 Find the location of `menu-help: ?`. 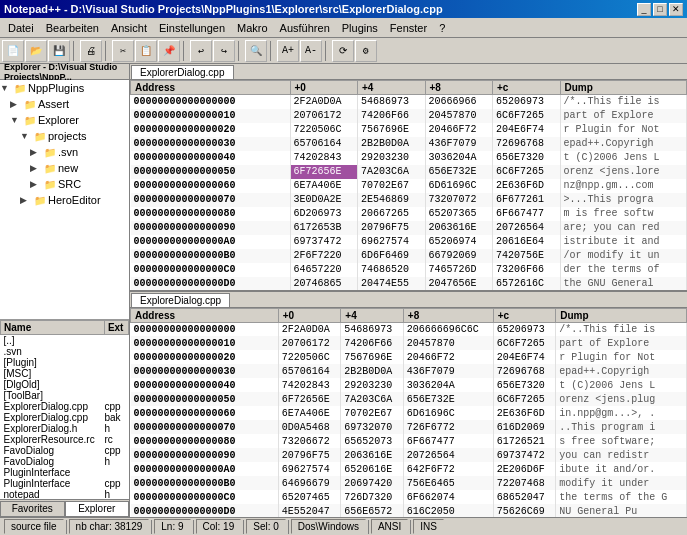

menu-help: ? is located at coordinates (442, 28).